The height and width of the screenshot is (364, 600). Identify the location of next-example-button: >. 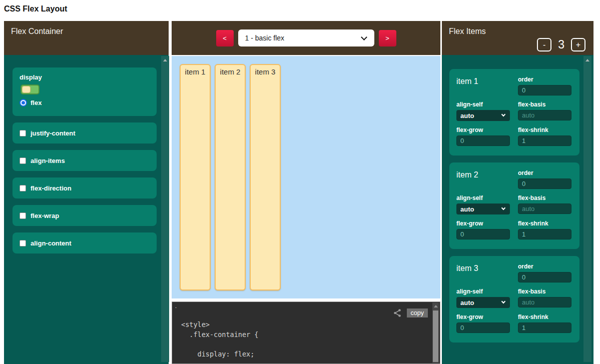
(387, 38).